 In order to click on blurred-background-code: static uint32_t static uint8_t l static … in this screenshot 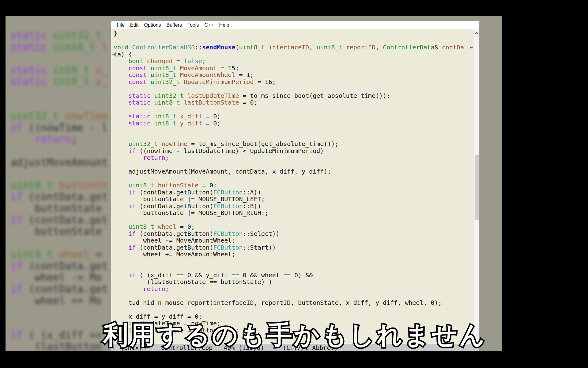, I will do `click(59, 191)`.